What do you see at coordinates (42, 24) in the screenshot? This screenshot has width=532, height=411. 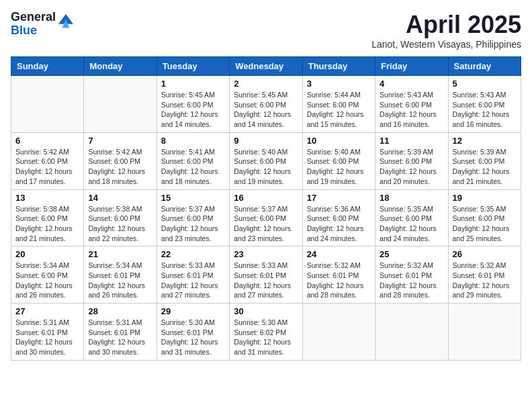 I see `logo: General Blue` at bounding box center [42, 24].